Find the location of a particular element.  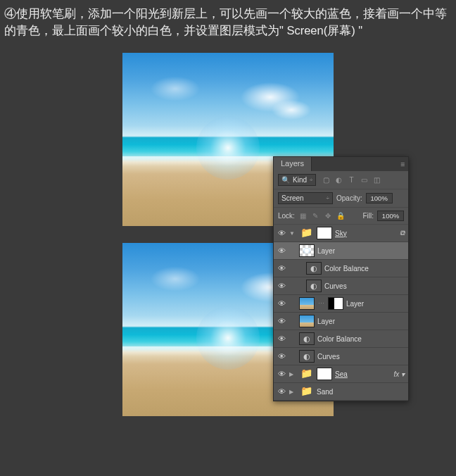

link-icon: ⧉ is located at coordinates (403, 233).